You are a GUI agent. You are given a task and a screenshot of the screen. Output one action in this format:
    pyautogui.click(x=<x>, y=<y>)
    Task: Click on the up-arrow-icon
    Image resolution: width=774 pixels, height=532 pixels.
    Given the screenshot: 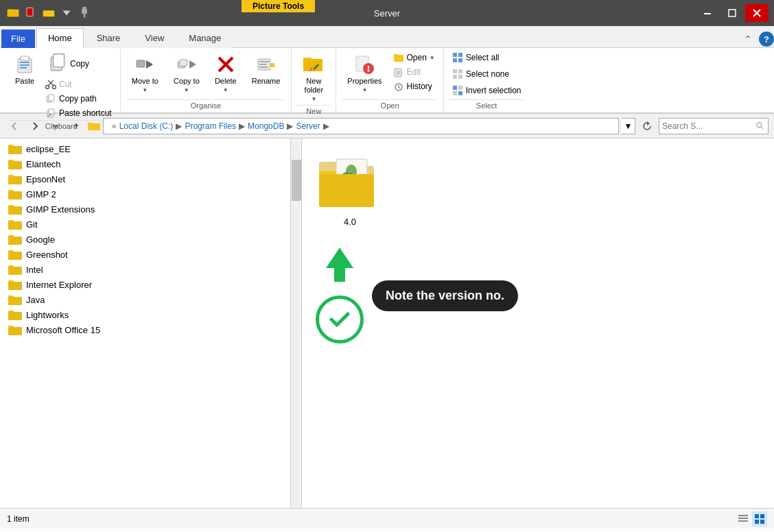 What is the action you would take?
    pyautogui.click(x=340, y=275)
    